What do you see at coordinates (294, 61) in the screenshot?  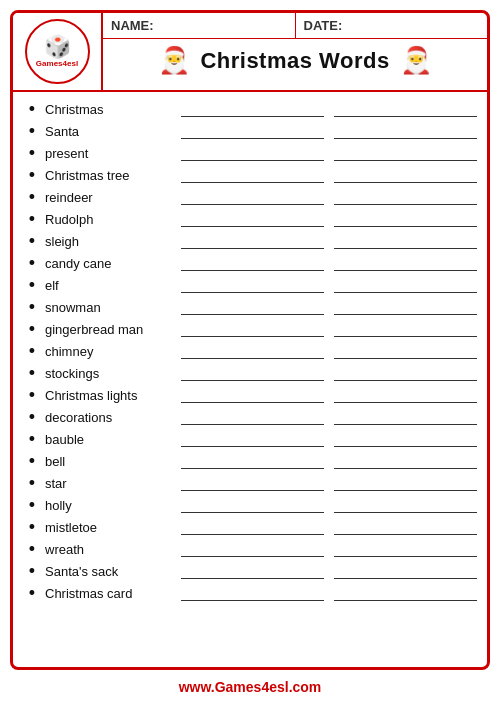 I see `page-title: Christmas Words` at bounding box center [294, 61].